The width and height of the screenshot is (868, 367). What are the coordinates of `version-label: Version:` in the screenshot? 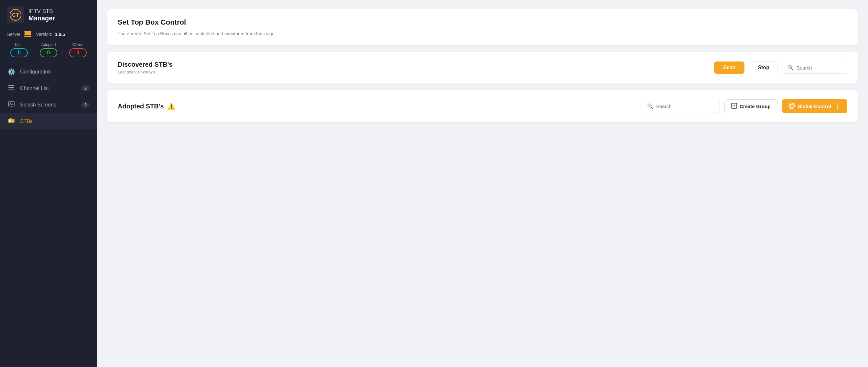 It's located at (44, 34).